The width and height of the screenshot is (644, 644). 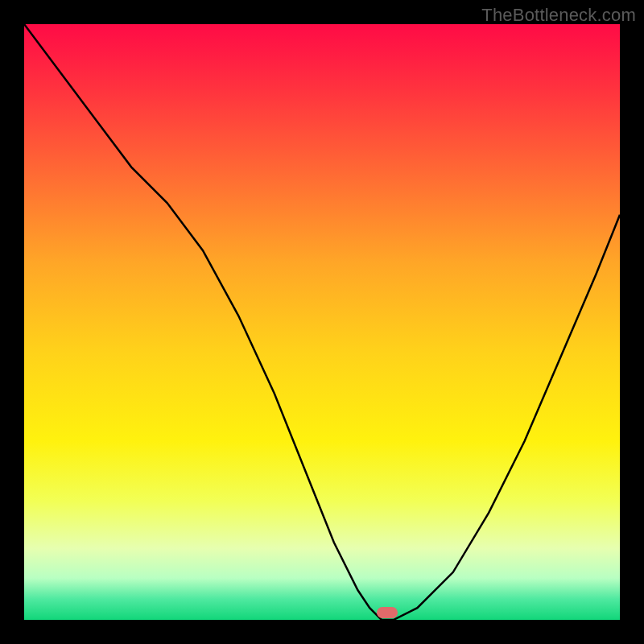 I want to click on optimum-marker, so click(x=387, y=613).